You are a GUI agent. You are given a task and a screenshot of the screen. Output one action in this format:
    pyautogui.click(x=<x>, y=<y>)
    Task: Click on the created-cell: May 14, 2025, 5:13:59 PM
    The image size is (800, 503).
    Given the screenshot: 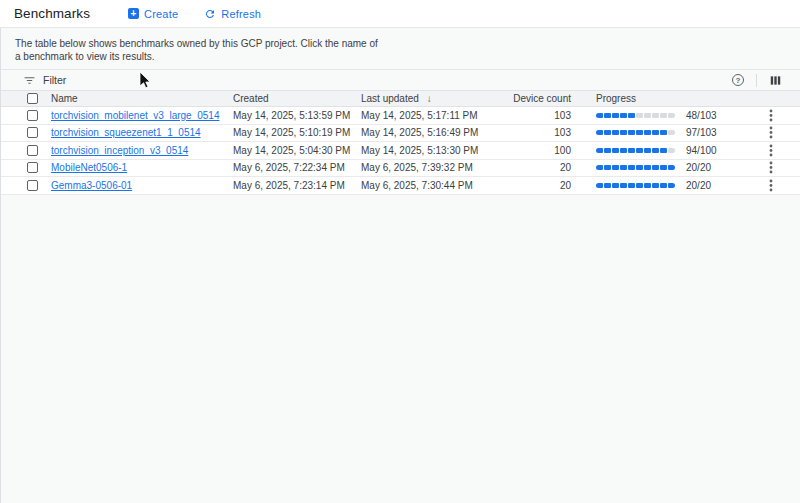 What is the action you would take?
    pyautogui.click(x=297, y=116)
    